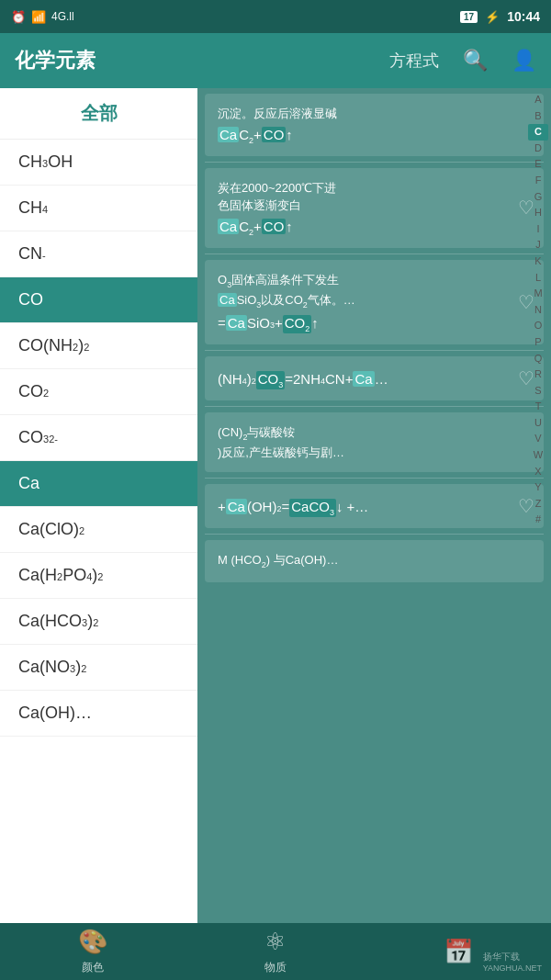  Describe the element at coordinates (538, 456) in the screenshot. I see `alpha-w: W` at that location.